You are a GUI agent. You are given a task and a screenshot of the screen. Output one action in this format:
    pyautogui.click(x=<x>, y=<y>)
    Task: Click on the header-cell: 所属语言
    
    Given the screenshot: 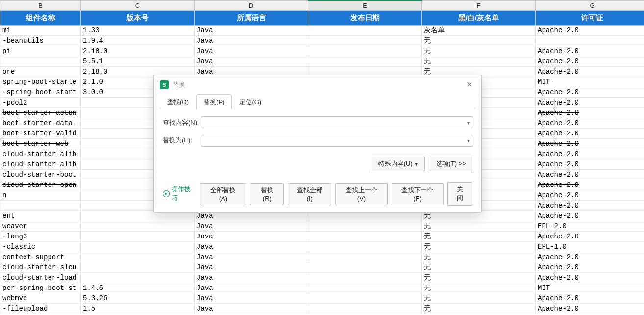 What is the action you would take?
    pyautogui.click(x=251, y=18)
    